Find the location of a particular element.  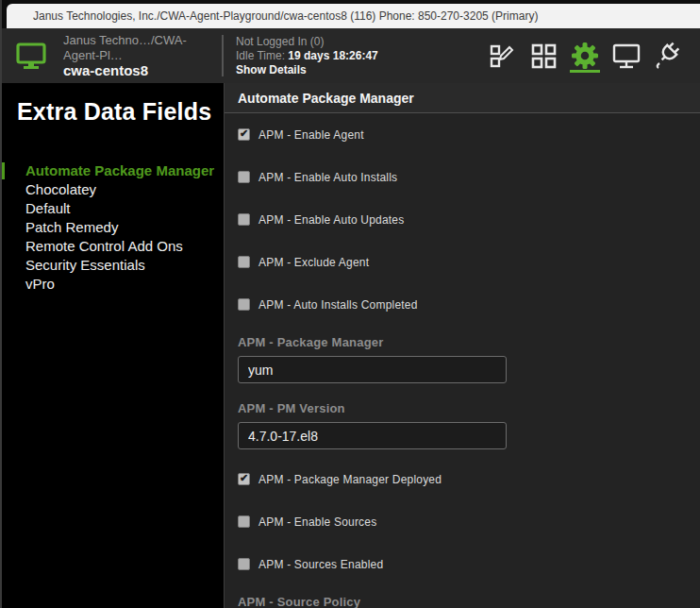

login-status: Not Logged In (0) is located at coordinates (308, 42).